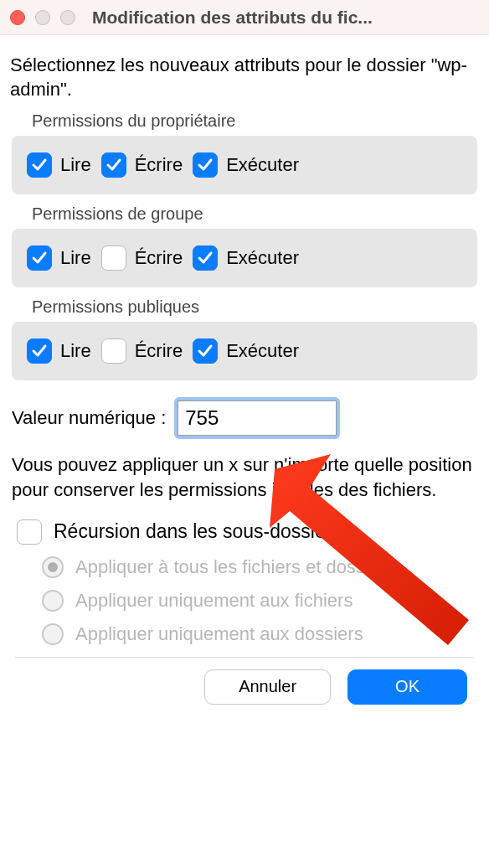 Image resolution: width=489 pixels, height=868 pixels. What do you see at coordinates (246, 351) in the screenshot?
I see `public-execute: Exécuter` at bounding box center [246, 351].